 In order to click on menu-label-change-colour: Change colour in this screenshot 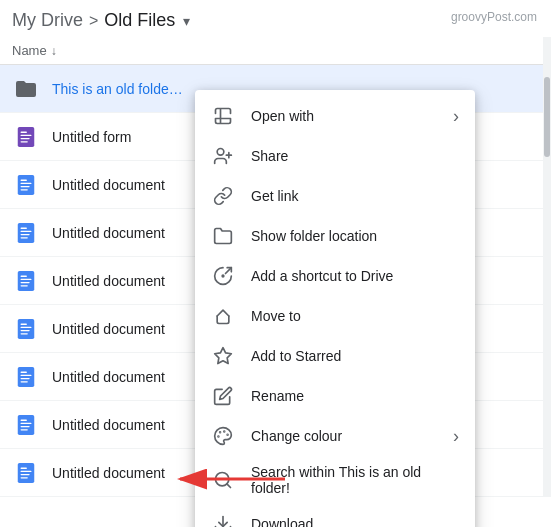, I will do `click(352, 436)`.